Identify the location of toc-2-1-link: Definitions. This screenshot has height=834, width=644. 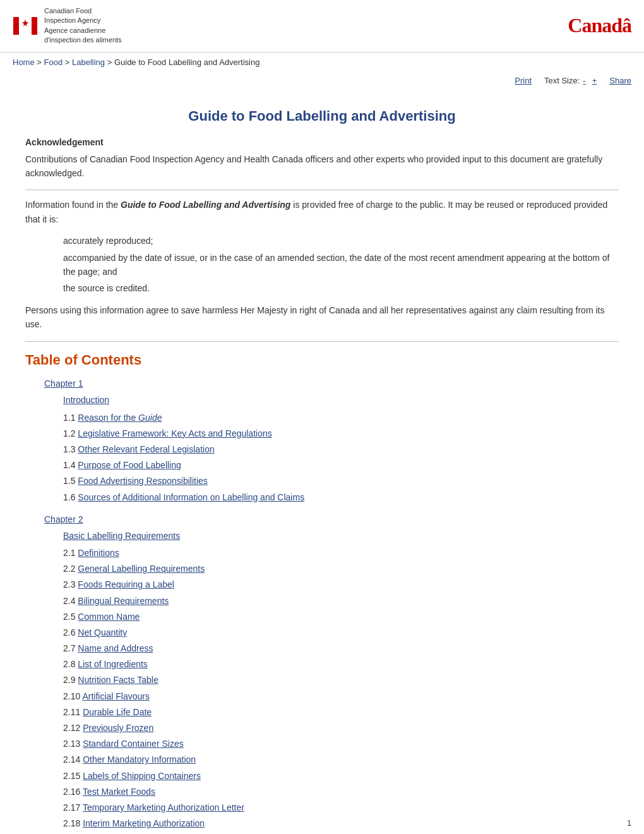
(98, 553).